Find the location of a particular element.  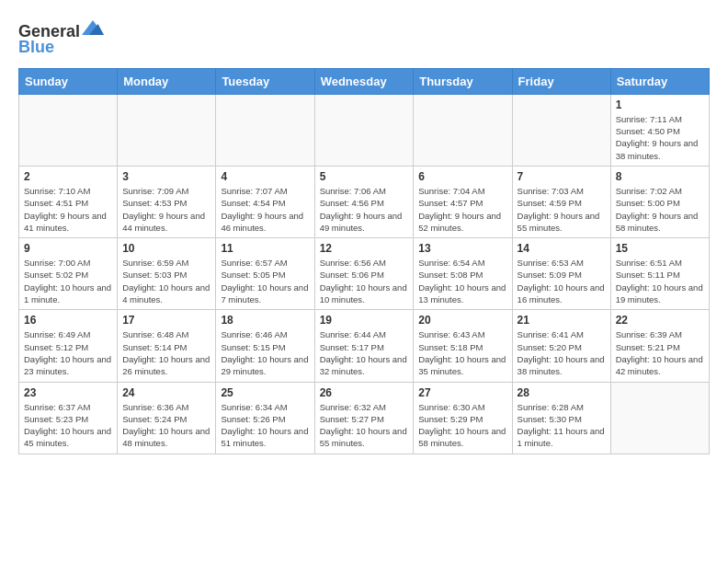

day-number: 15 is located at coordinates (660, 248).